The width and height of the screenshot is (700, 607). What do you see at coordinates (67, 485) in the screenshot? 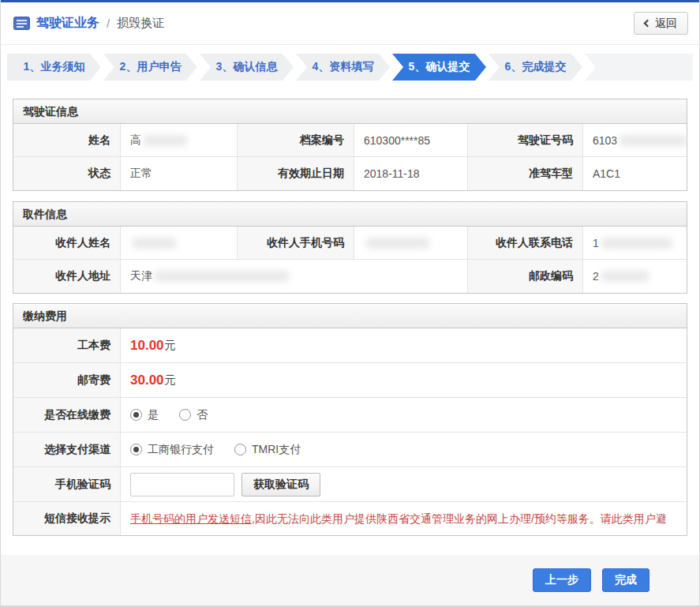
I see `sms-code-label: 手机验证码` at bounding box center [67, 485].